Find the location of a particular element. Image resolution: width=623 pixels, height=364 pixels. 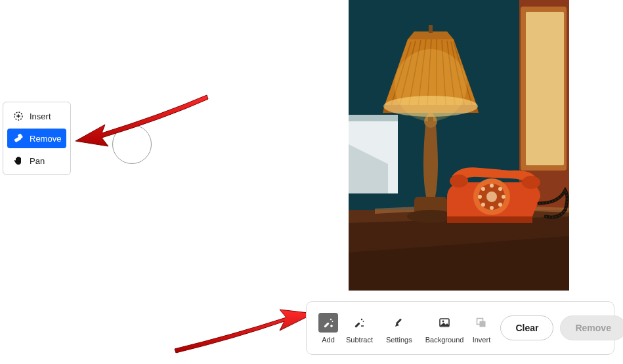

toolbar-actions: Clear Remove is located at coordinates (562, 328).